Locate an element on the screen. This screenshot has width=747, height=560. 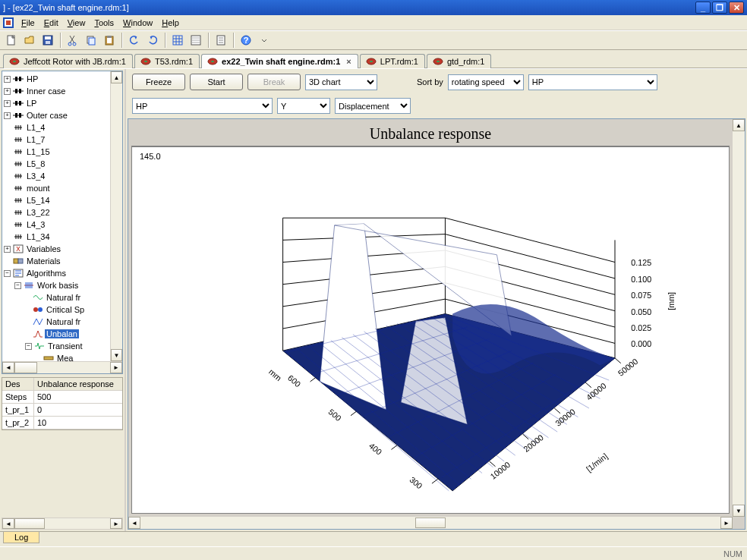
menu-edit: Edit is located at coordinates (52, 23).